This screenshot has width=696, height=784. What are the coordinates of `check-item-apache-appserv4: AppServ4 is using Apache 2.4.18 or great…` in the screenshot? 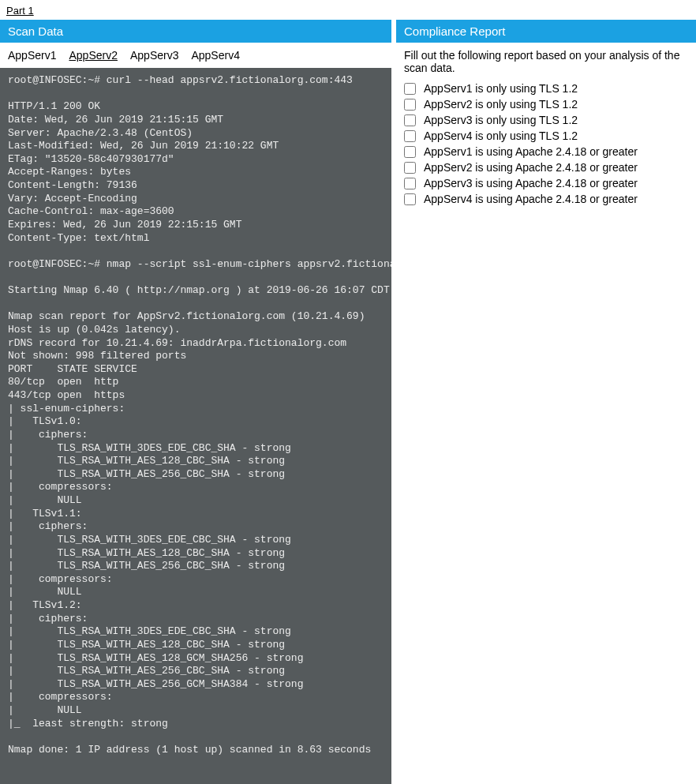 It's located at (546, 199).